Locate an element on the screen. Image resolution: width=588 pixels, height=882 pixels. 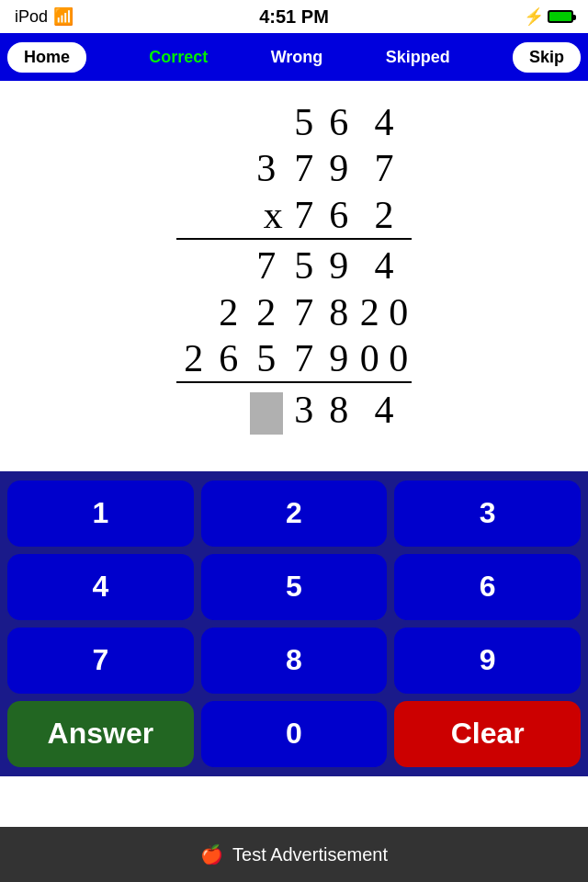
status-right: ⚡ is located at coordinates (548, 17).